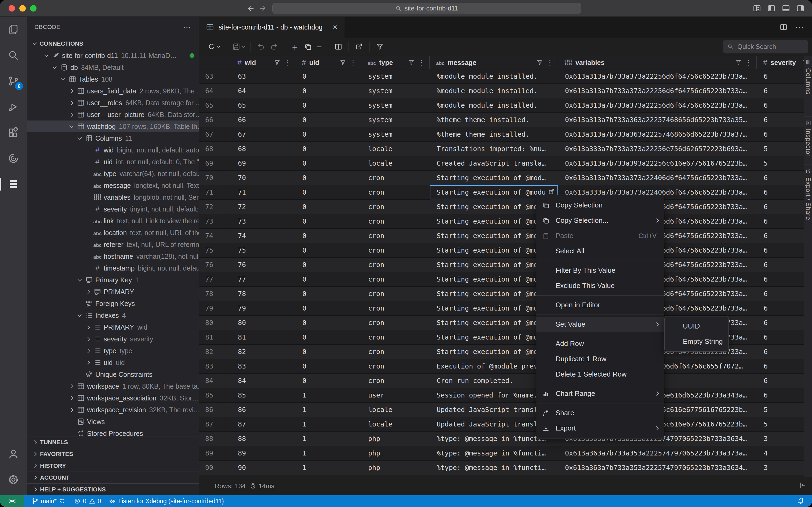  Describe the element at coordinates (113, 91) in the screenshot. I see `tree-item-users-field-data: users_field_data2 rows, 96KB, The …` at that location.